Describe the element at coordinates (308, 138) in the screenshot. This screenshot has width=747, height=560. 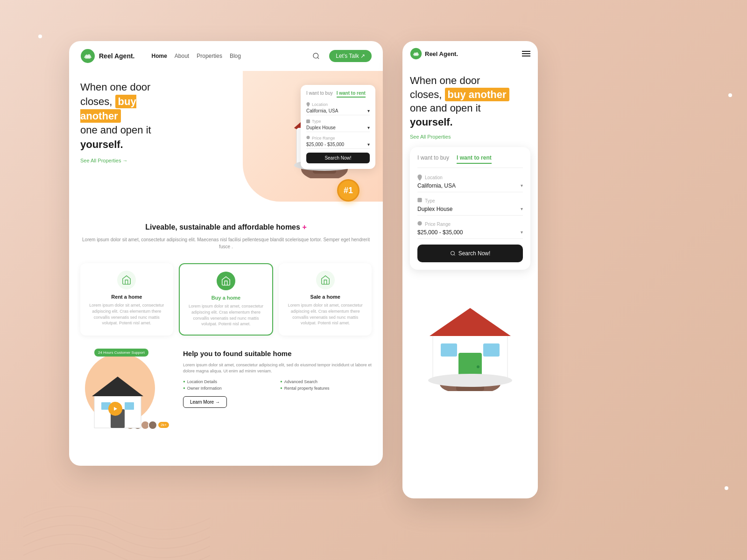
I see `price-icon` at that location.